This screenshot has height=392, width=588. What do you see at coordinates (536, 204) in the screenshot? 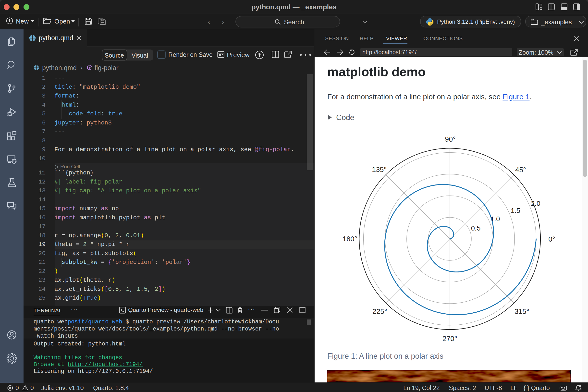
I see `svg-text: 2.0` at bounding box center [536, 204].